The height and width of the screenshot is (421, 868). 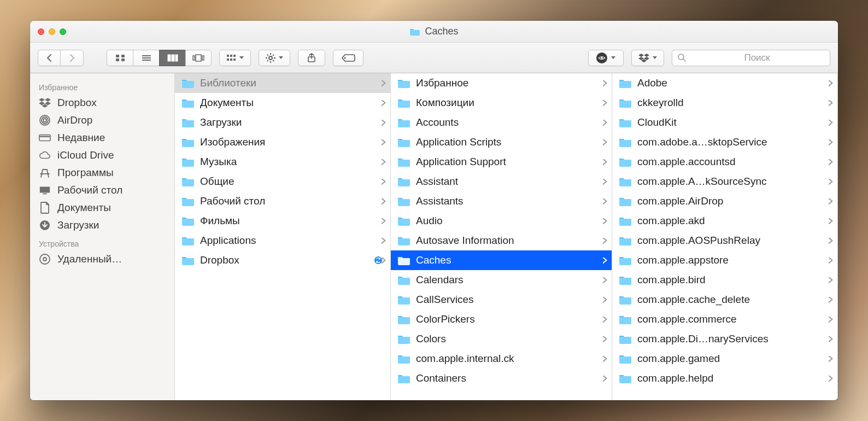 What do you see at coordinates (242, 58) in the screenshot?
I see `chevron-down-icon` at bounding box center [242, 58].